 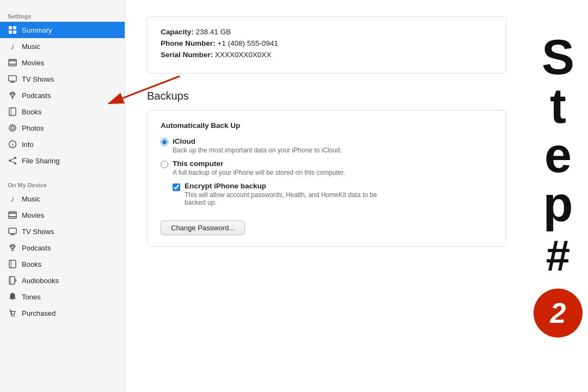 I want to click on sidebar-item-label: Purchased, so click(x=39, y=314).